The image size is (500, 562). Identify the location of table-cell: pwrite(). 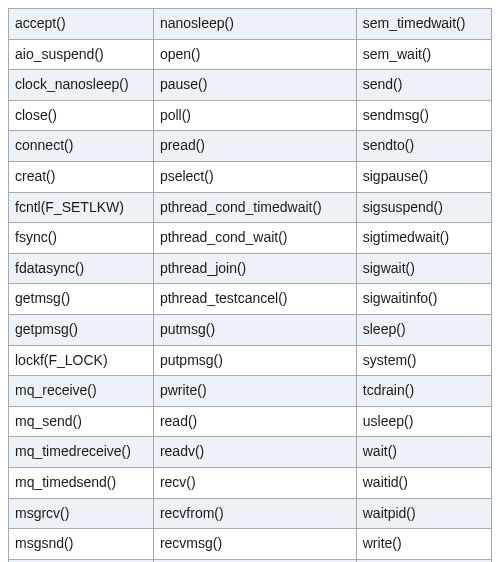
(254, 392).